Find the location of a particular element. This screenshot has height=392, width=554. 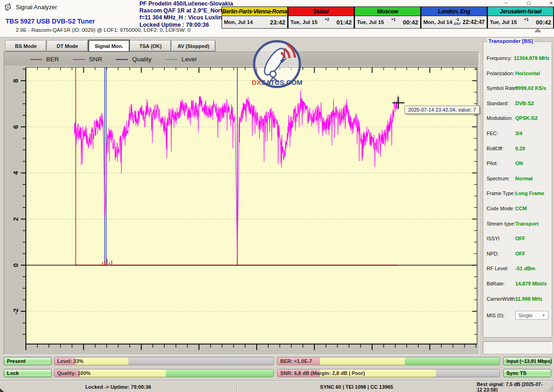

transponder-row-label: Stream type: is located at coordinates (501, 224).